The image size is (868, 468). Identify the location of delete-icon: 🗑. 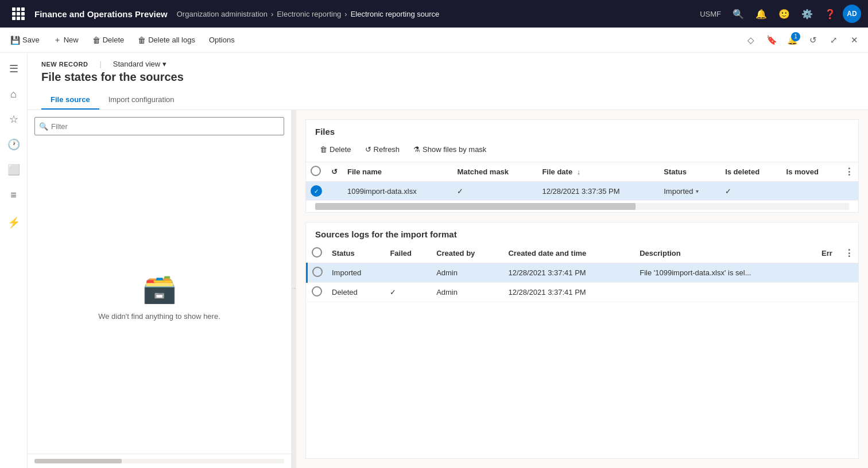
(96, 40).